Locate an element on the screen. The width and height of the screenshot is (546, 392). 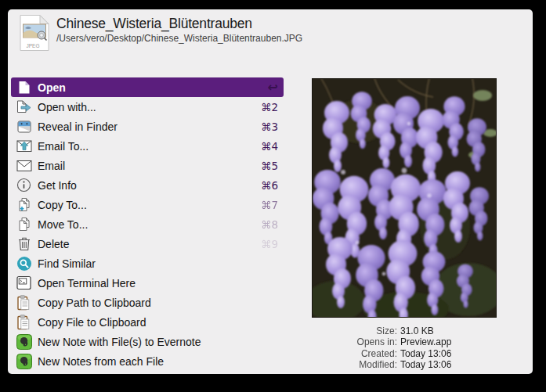
shortcut: ⌘7 is located at coordinates (269, 205).